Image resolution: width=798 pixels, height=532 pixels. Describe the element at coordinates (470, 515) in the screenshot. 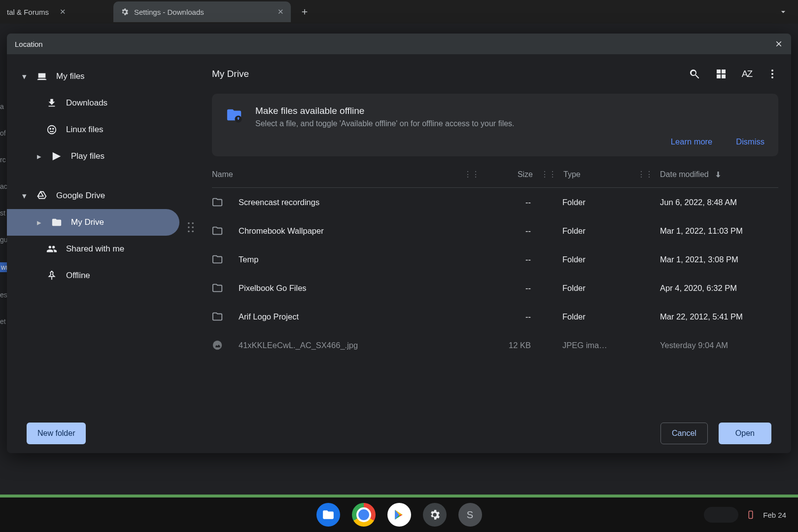

I see `app-letter: S` at that location.